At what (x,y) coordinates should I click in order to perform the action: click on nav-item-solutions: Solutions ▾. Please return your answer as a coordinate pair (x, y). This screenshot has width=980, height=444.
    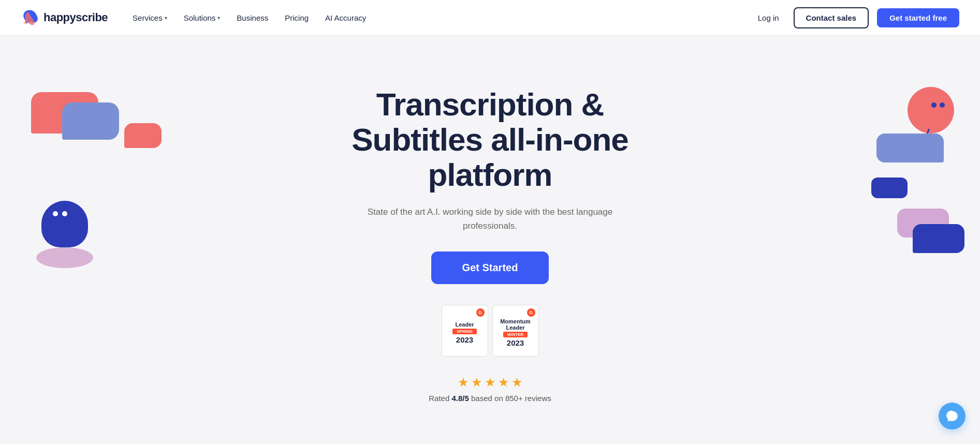
    Looking at the image, I should click on (202, 18).